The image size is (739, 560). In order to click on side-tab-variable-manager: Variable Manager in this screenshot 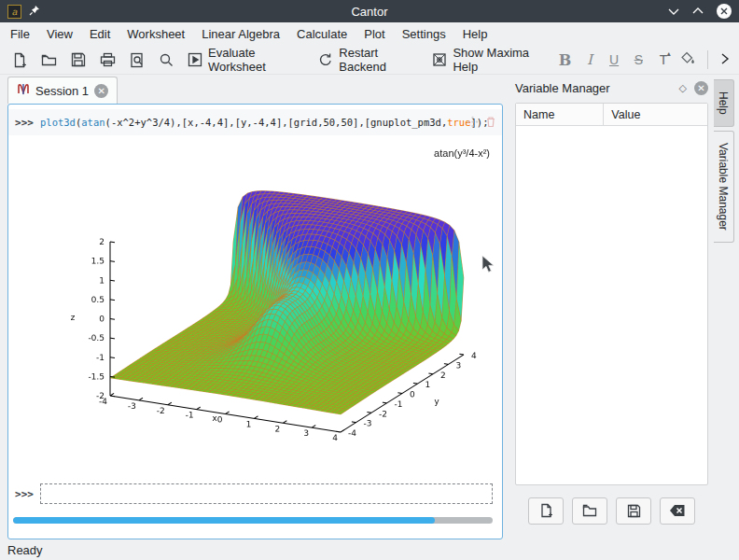, I will do `click(724, 187)`.